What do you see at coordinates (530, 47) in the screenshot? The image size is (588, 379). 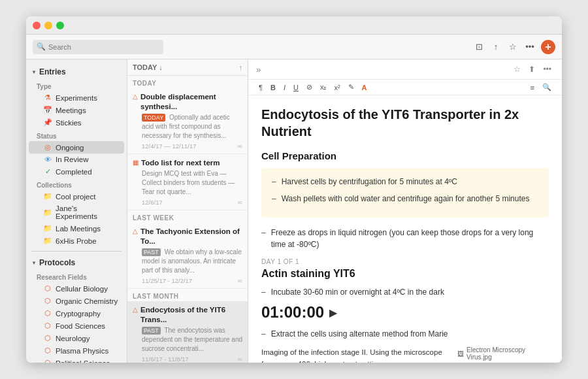 I see `more-icon: •••` at bounding box center [530, 47].